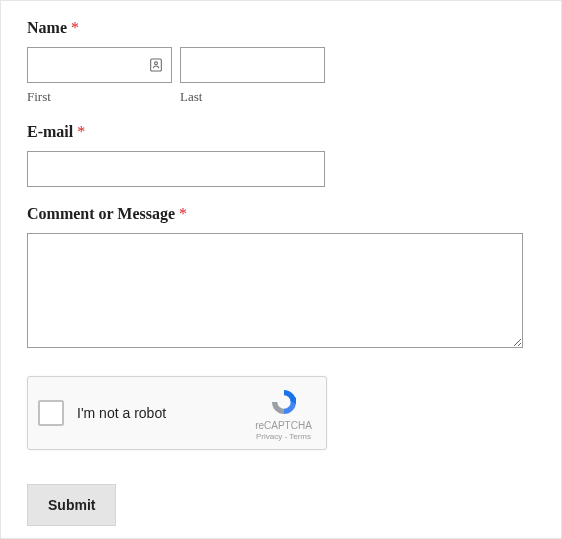 The image size is (562, 539). Describe the element at coordinates (47, 28) in the screenshot. I see `name-label-text: Name` at that location.